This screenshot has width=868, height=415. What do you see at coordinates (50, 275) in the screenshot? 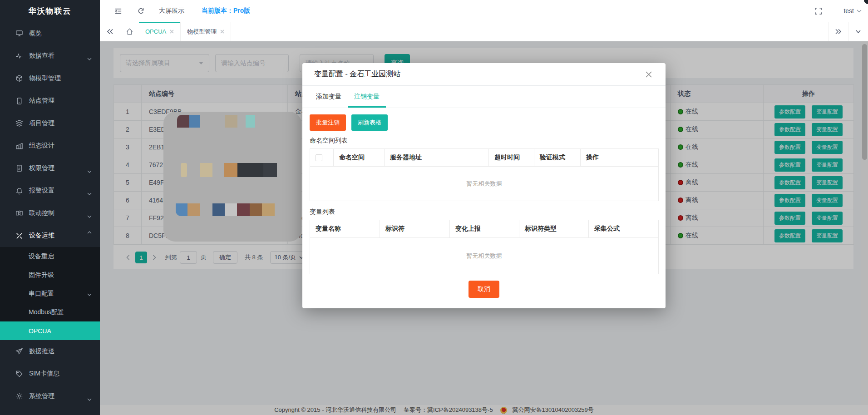
I see `sidebar-subitem: 固件升级` at bounding box center [50, 275].